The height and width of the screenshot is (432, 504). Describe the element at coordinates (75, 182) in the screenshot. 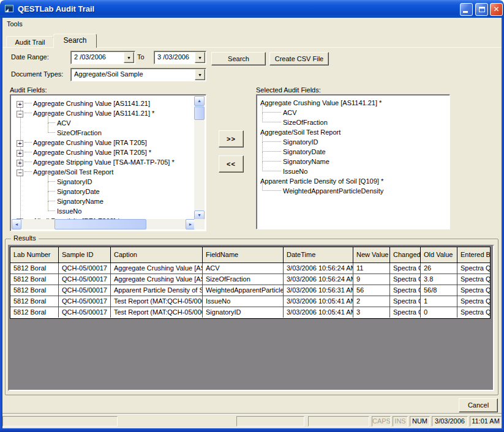

I see `tree-item-label: SignatoryID` at that location.